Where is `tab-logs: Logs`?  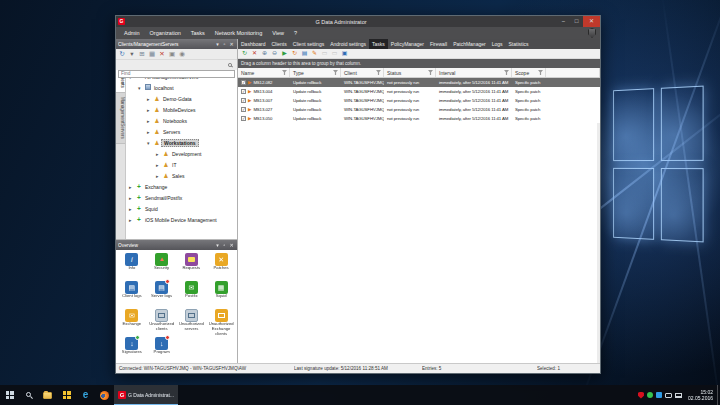
tab-logs: Logs is located at coordinates (498, 44).